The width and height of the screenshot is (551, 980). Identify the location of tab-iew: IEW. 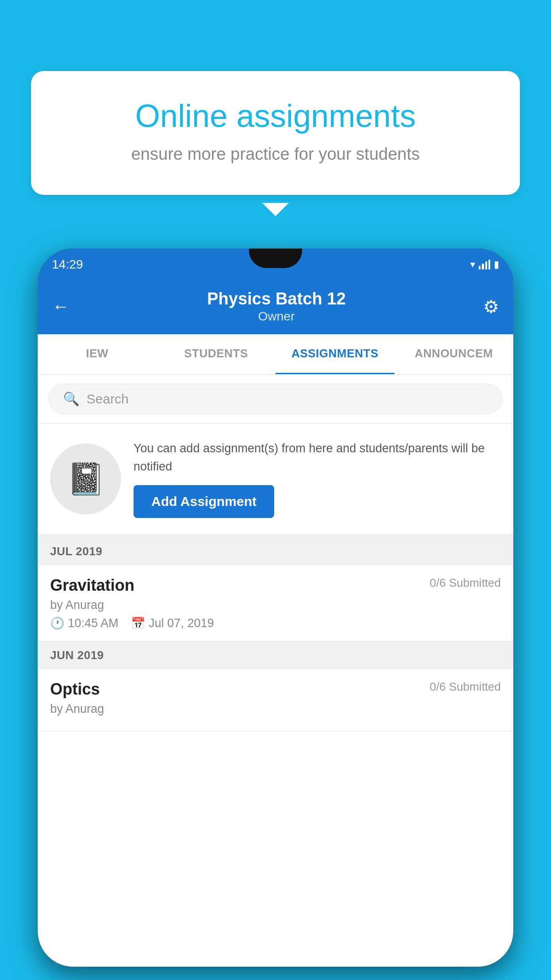
(97, 354).